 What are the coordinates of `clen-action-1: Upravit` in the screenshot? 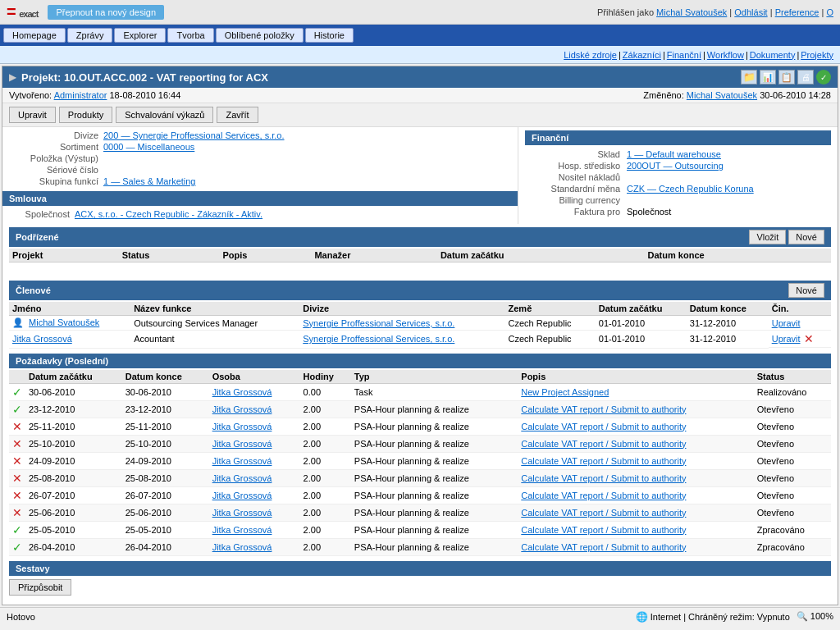 It's located at (786, 339).